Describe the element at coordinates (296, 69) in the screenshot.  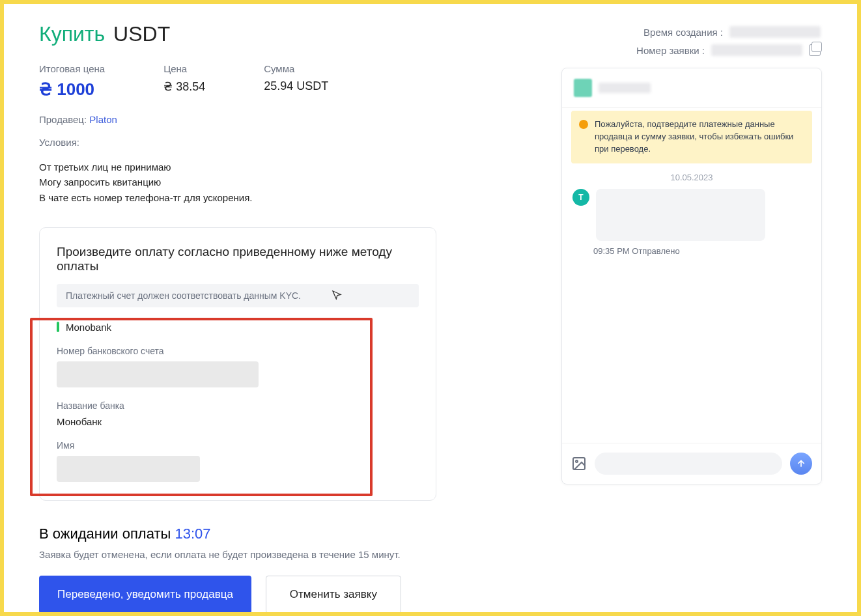
I see `amount-label: Сумма` at that location.